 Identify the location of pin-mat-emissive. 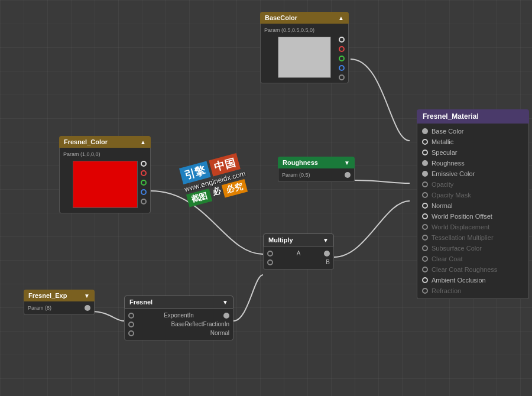
(425, 174).